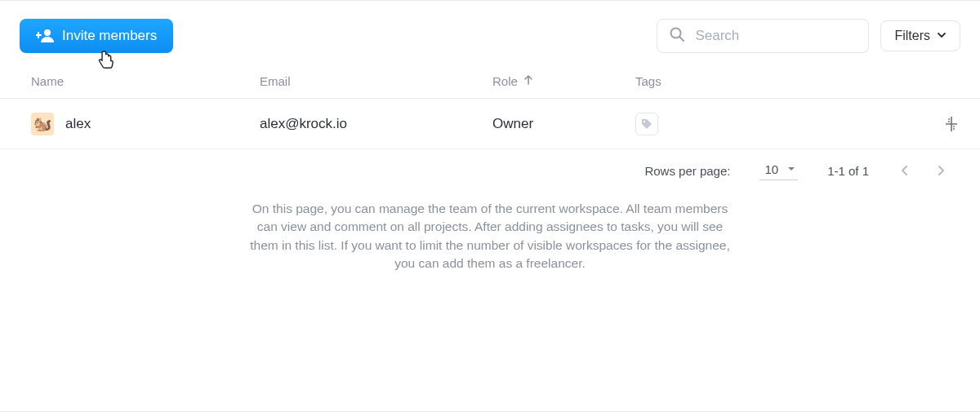 Image resolution: width=980 pixels, height=412 pixels. Describe the element at coordinates (490, 167) in the screenshot. I see `pagination: Rows per page: 10 1-1 of 1` at that location.